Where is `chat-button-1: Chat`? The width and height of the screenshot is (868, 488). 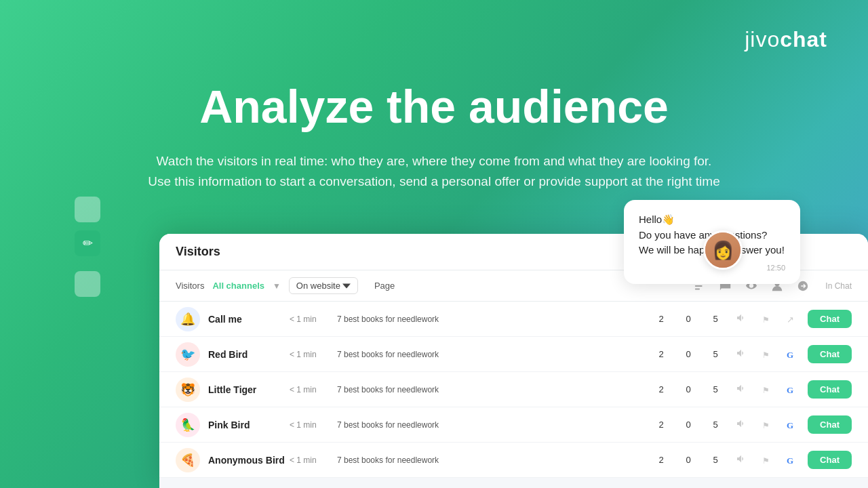
chat-button-1: Chat is located at coordinates (830, 354).